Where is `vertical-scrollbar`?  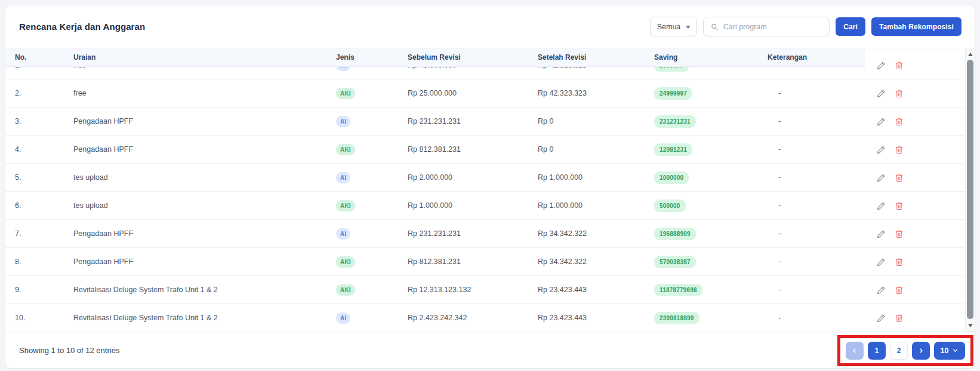
vertical-scrollbar is located at coordinates (970, 190).